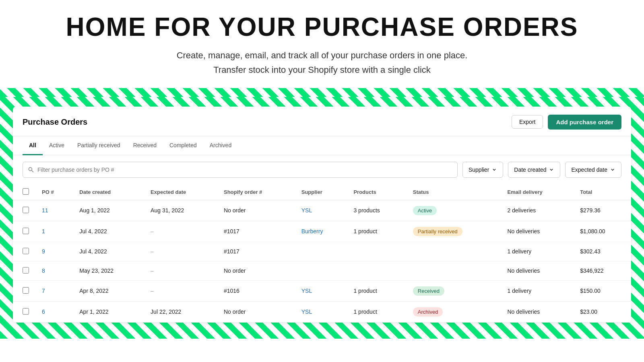 Image resolution: width=644 pixels, height=362 pixels. I want to click on search-icon, so click(31, 170).